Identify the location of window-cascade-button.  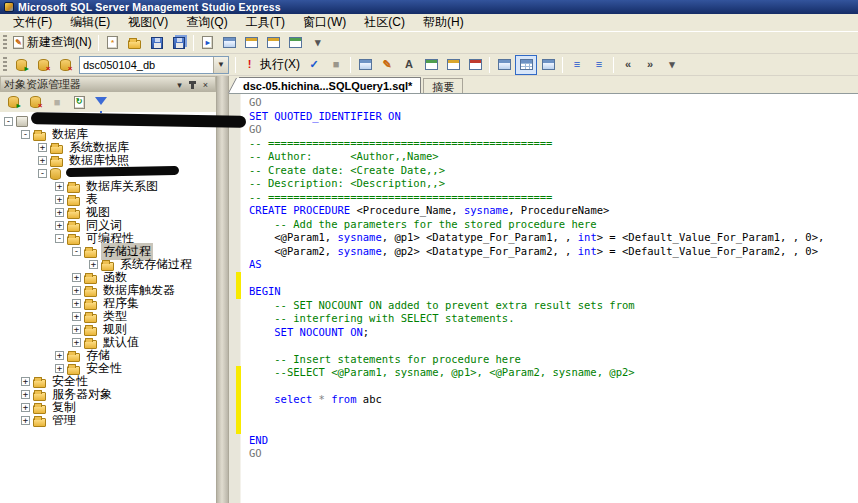
(252, 43).